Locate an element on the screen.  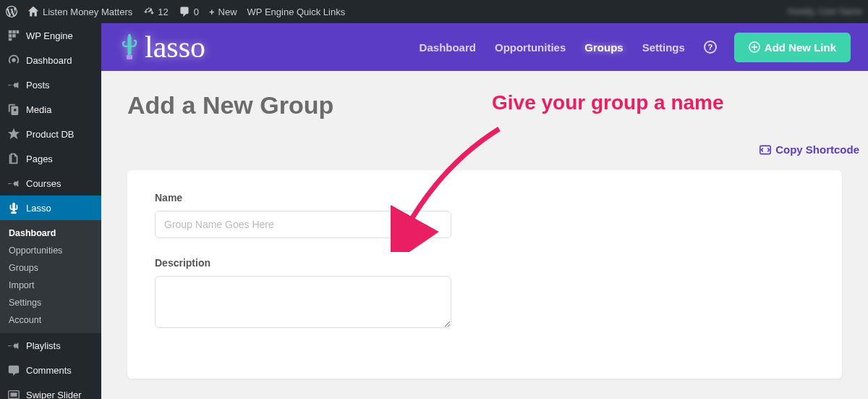
wp-menu-label: Courses is located at coordinates (43, 184).